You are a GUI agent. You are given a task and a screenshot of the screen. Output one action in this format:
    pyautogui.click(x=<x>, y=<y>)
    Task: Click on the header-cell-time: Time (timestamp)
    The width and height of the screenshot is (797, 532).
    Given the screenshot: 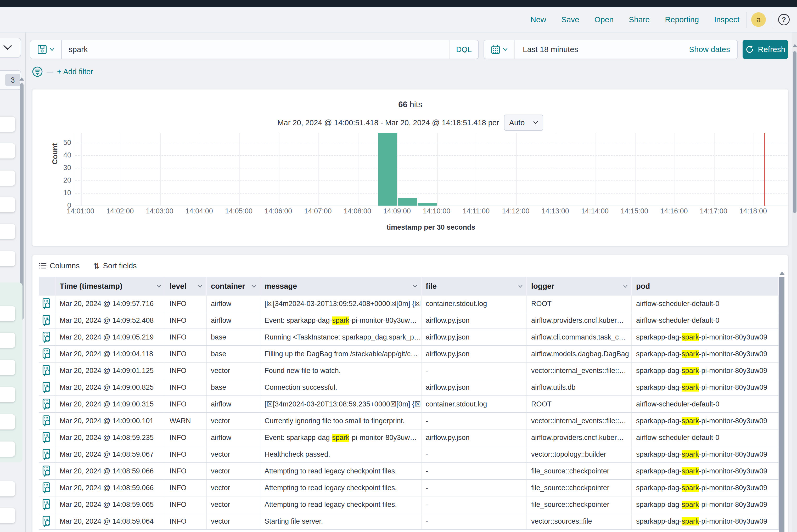 What is the action you would take?
    pyautogui.click(x=110, y=286)
    